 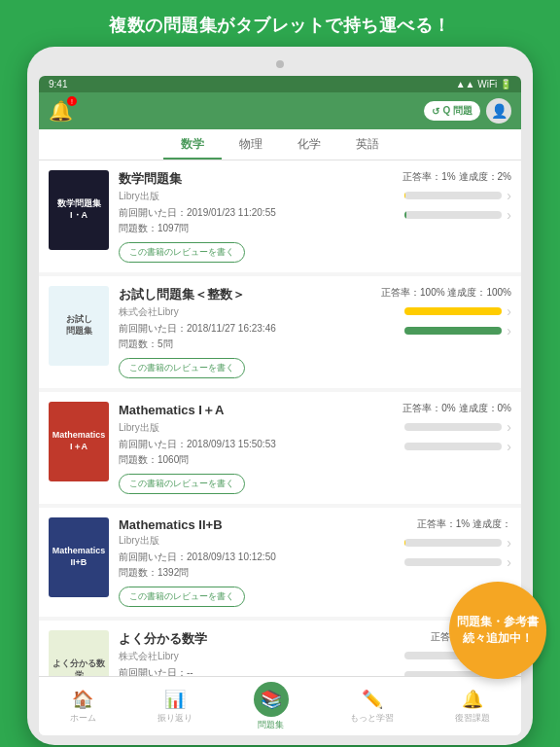 What do you see at coordinates (251, 144) in the screenshot?
I see `tab-physics: 物理` at bounding box center [251, 144].